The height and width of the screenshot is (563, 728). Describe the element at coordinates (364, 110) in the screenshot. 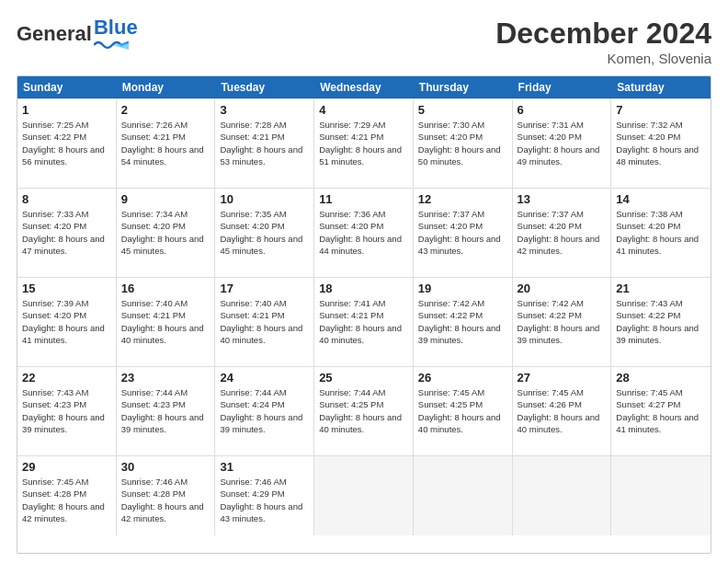

I see `day-number-4: 4` at that location.